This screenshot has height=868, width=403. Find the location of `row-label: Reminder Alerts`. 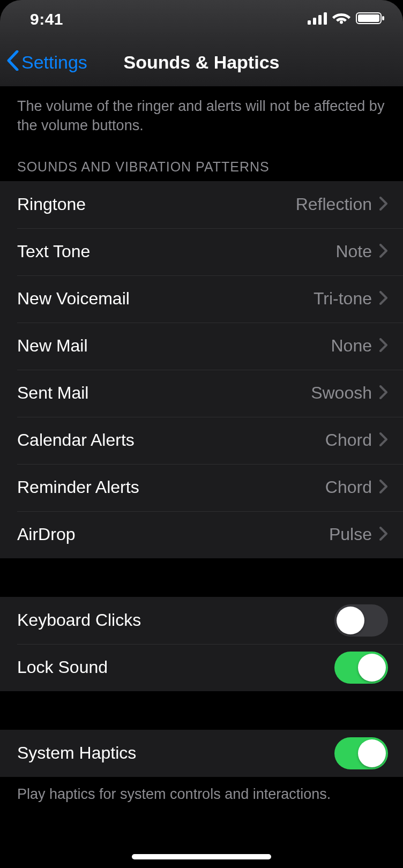

row-label: Reminder Alerts is located at coordinates (78, 488).